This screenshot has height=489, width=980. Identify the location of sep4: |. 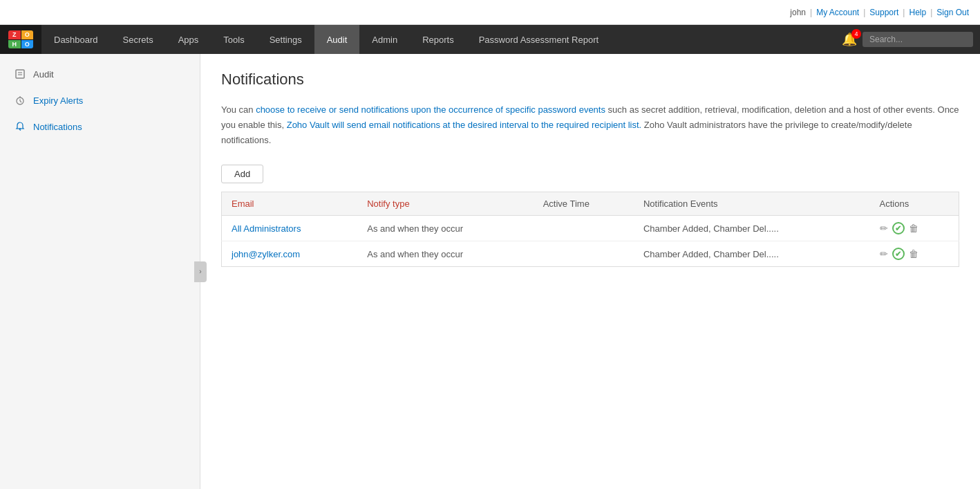
(932, 12).